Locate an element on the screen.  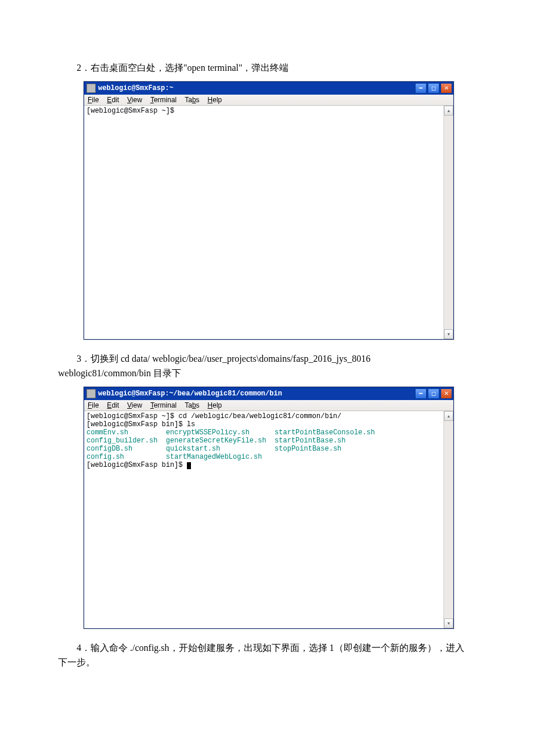
window-title: weblogic@SmxFasp:~ is located at coordinates (136, 88).